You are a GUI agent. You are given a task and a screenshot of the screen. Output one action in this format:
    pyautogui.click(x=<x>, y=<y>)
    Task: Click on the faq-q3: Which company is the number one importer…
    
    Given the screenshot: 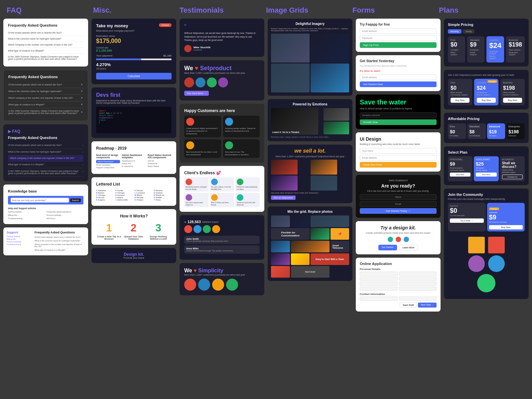 What is the action you would take?
    pyautogui.click(x=46, y=45)
    